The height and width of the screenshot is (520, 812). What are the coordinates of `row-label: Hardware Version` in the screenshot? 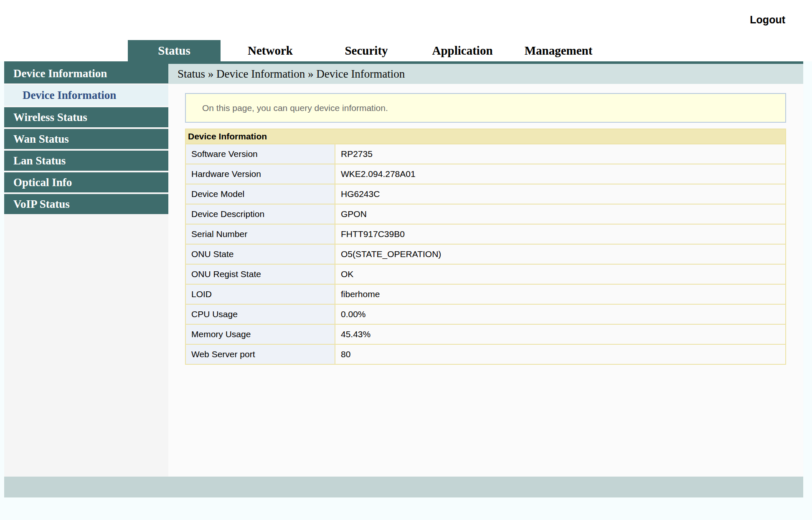 It's located at (260, 174).